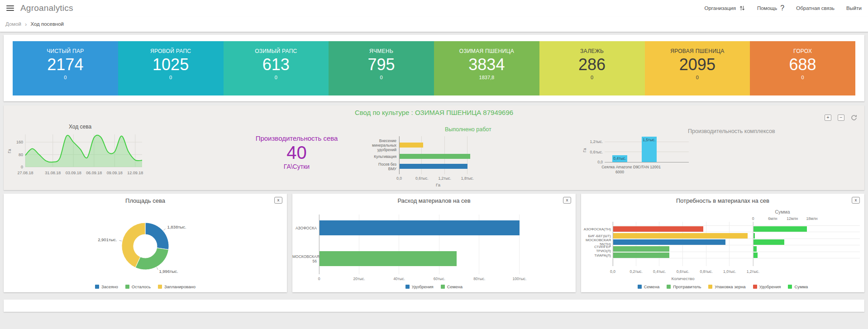  Describe the element at coordinates (80, 127) in the screenshot. I see `area-chart-title: Ход сева` at that location.